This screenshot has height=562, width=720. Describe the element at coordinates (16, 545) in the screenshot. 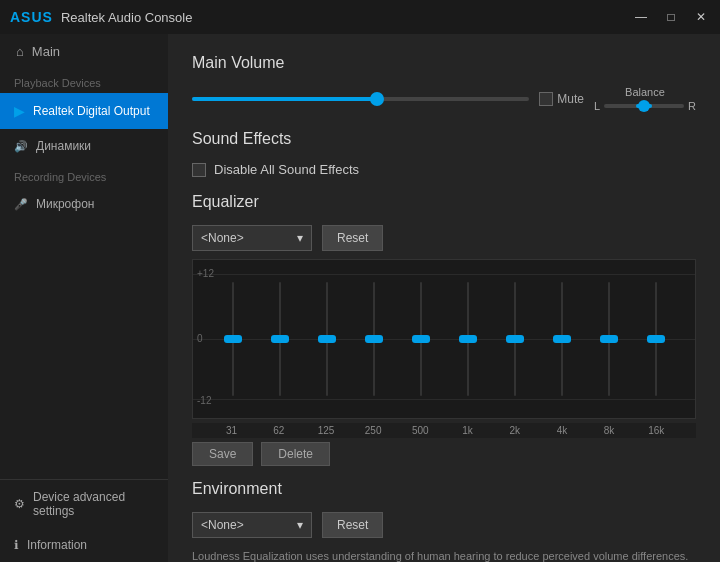

I see `info-icon` at that location.